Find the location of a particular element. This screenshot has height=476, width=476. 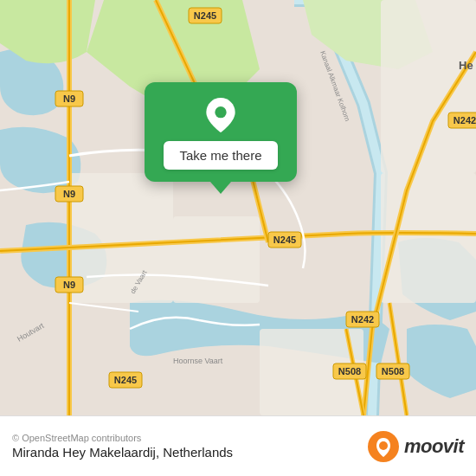

map-popup: Take me there is located at coordinates (221, 132).